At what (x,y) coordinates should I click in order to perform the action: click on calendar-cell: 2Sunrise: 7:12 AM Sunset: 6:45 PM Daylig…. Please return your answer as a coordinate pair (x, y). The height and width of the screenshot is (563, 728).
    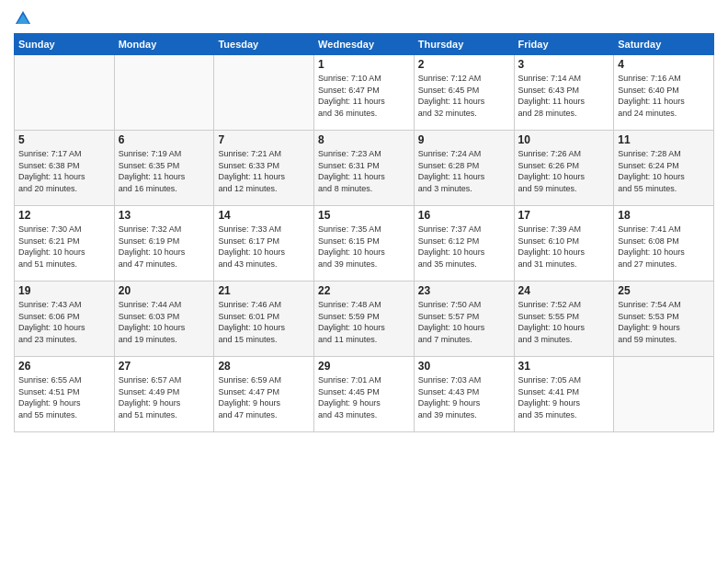
    Looking at the image, I should click on (463, 93).